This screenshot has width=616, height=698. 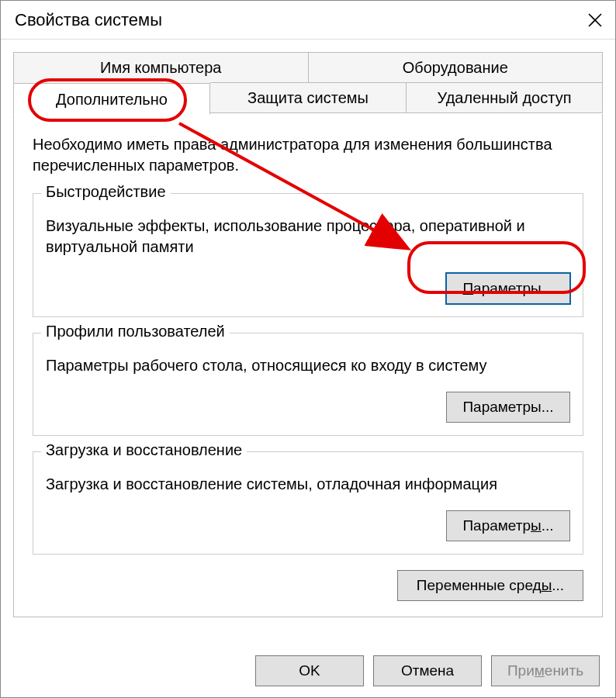 I want to click on dialog-footer: OK Отмена Применить, so click(x=308, y=671).